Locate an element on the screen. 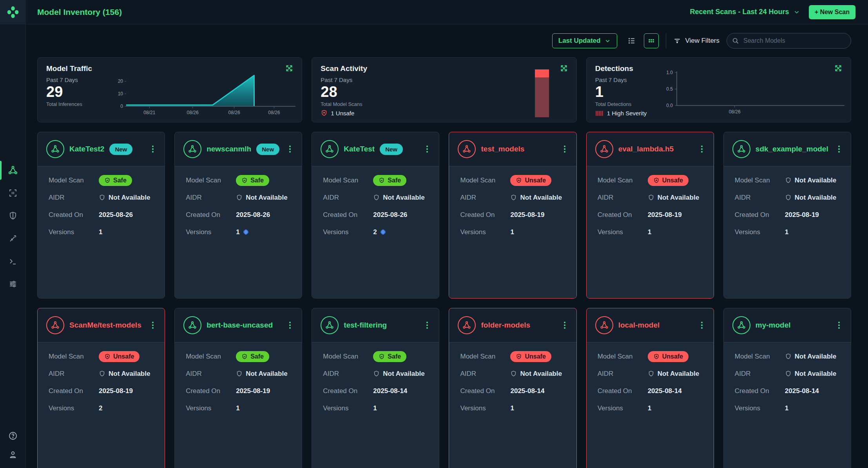 The height and width of the screenshot is (468, 868). sword-icon is located at coordinates (13, 239).